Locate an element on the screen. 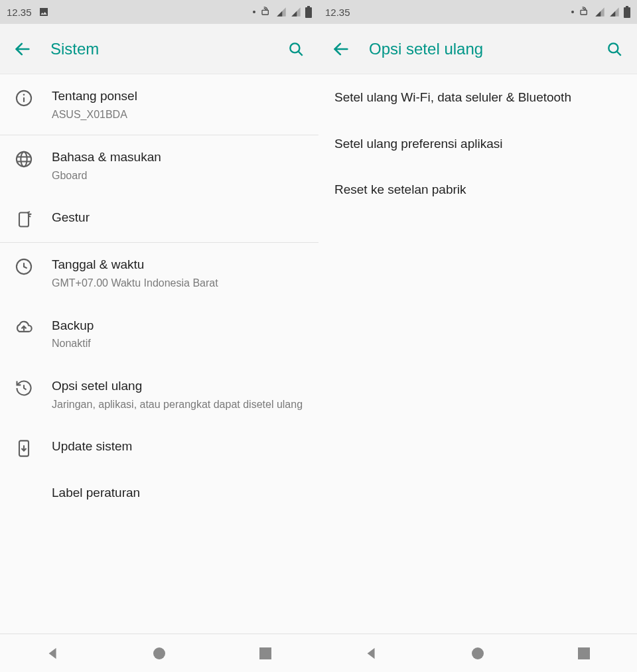 Image resolution: width=637 pixels, height=672 pixels. item-sub: ASUS_X01BDA is located at coordinates (178, 115).